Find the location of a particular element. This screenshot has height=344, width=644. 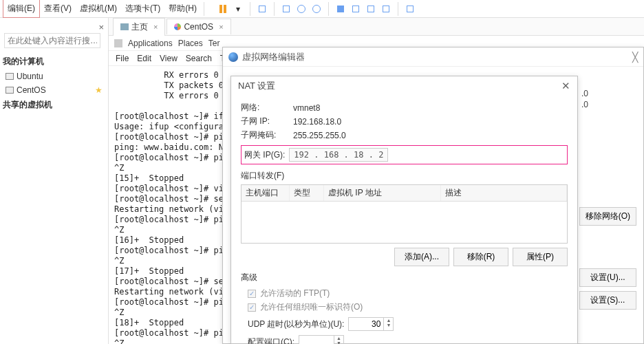

settings-u-button: 设置(U)... is located at coordinates (608, 278).